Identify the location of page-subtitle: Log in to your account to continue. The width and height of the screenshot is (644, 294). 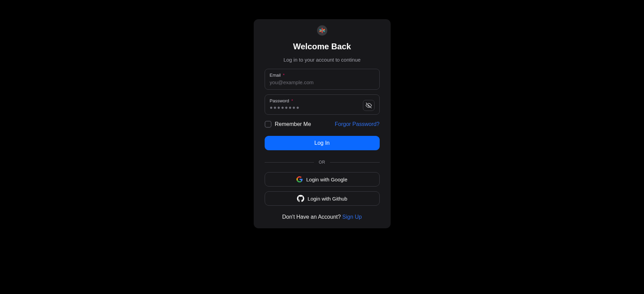
(322, 60).